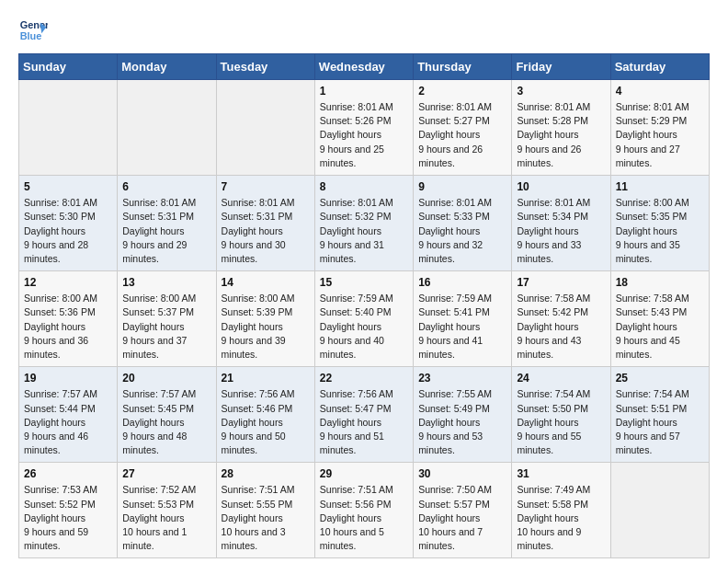 Image resolution: width=728 pixels, height=563 pixels. Describe the element at coordinates (364, 518) in the screenshot. I see `day-info: Sunrise: 7:51 AMSunset: 5:56 PMDaylight …` at that location.